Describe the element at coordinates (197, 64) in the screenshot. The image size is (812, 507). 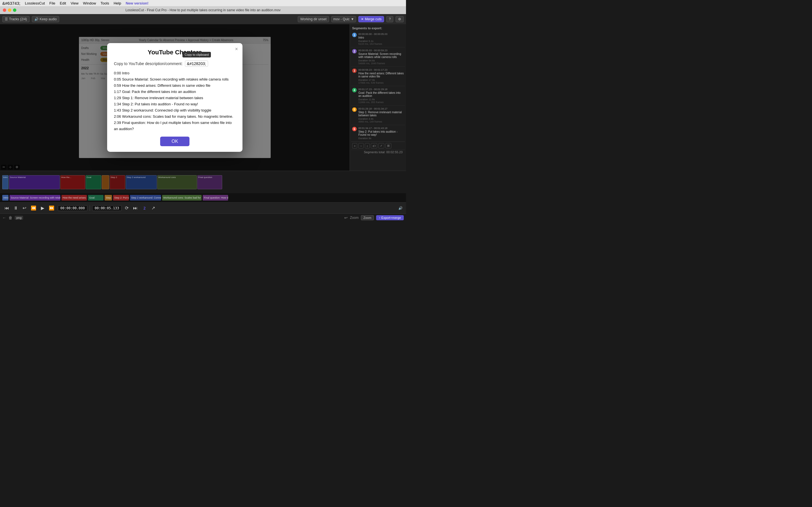
I see `copy-to-clipboard-button: &#128203; Copy to clipboard` at that location.